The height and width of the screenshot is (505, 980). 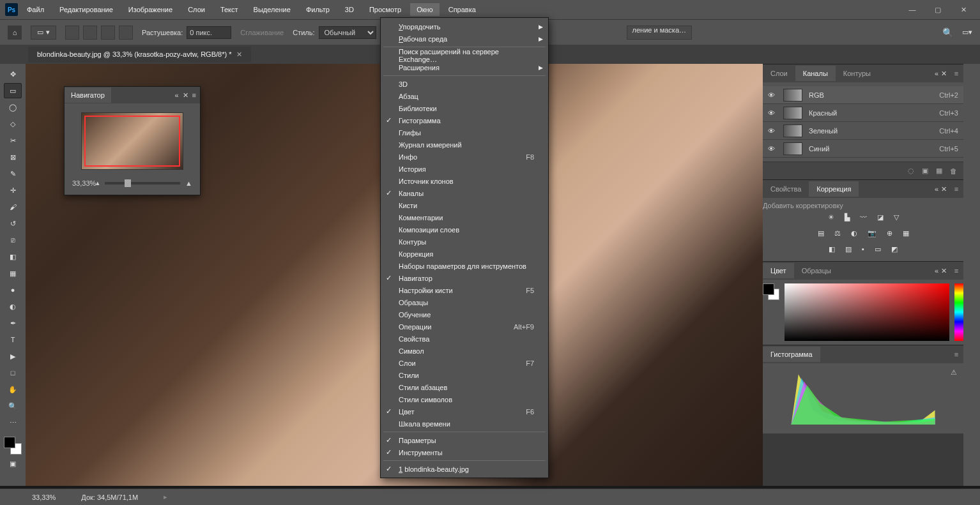 I want to click on color-panel-swatch, so click(x=771, y=292).